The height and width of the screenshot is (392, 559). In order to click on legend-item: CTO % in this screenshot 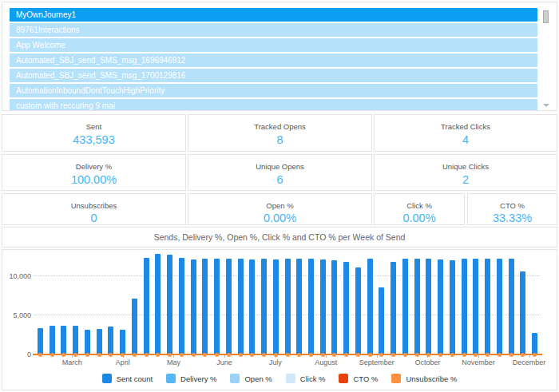, I will do `click(358, 378)`.